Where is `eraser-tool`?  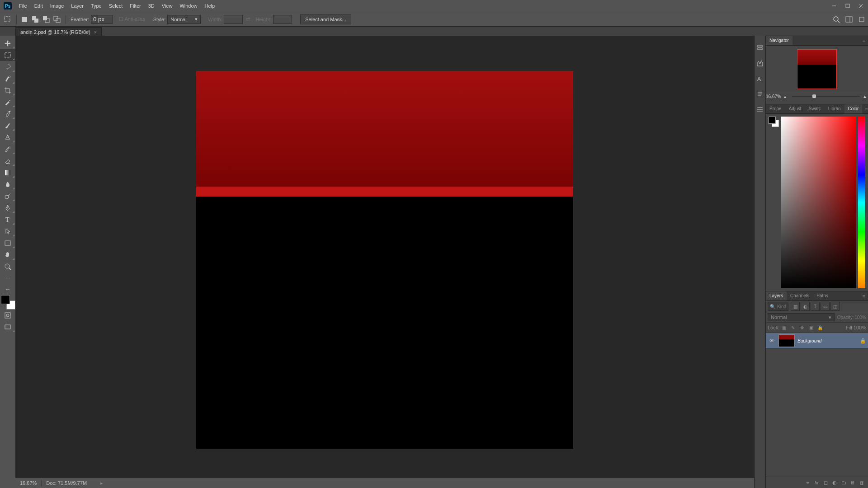
eraser-tool is located at coordinates (8, 161).